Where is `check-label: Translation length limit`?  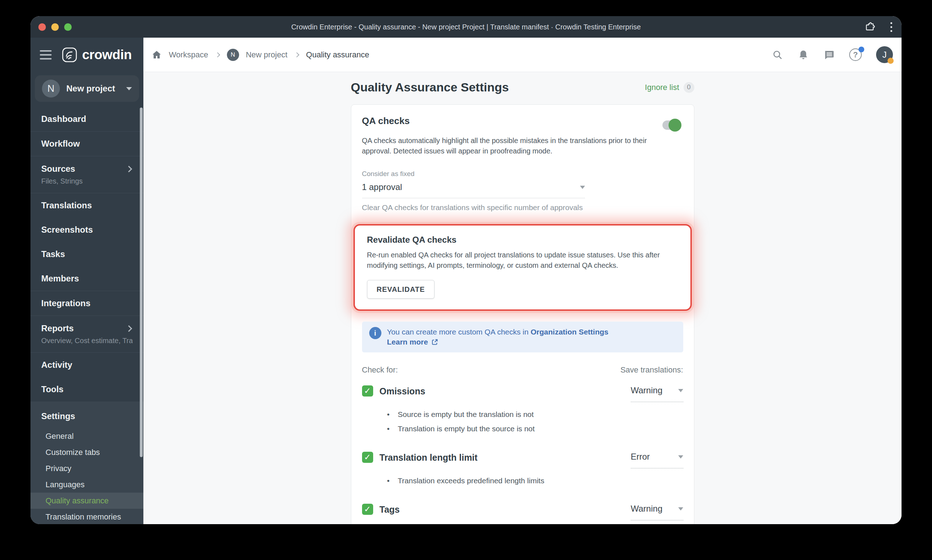
check-label: Translation length limit is located at coordinates (505, 457).